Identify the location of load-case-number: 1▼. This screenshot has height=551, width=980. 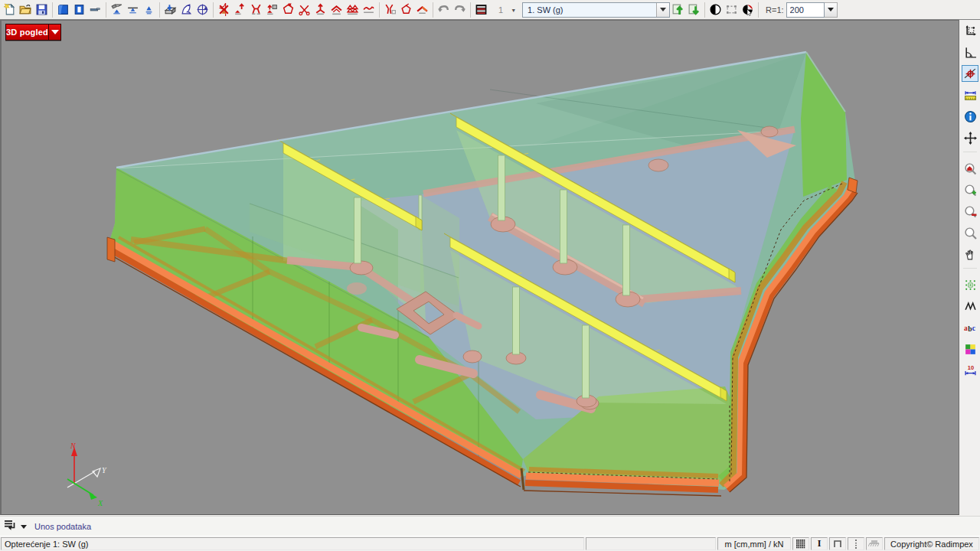
(505, 10).